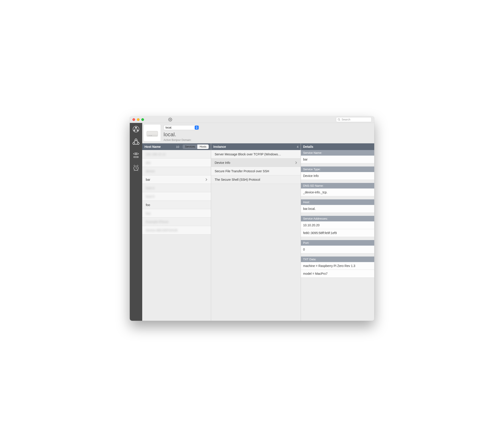 This screenshot has height=437, width=504. What do you see at coordinates (177, 205) in the screenshot?
I see `host-row: foo` at bounding box center [177, 205].